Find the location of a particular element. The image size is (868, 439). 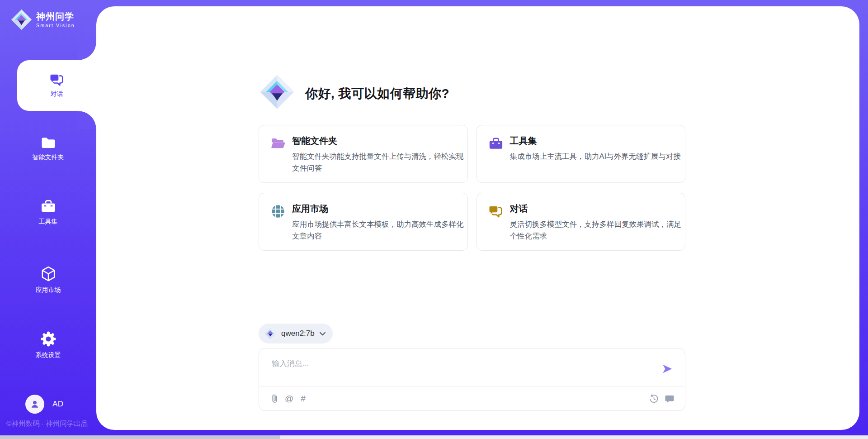

card-title: 应用市场 is located at coordinates (310, 209).